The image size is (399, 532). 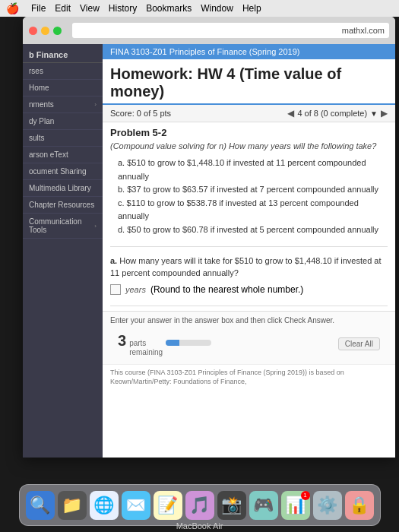 I want to click on problem-part-c: c. $110 to grow to $538.78 if invested a…, so click(x=252, y=210).